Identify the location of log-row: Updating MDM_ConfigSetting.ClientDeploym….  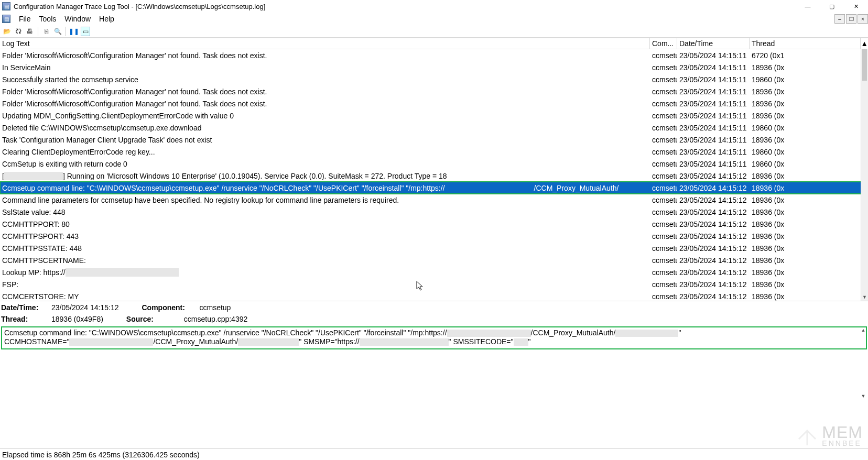
(434, 115).